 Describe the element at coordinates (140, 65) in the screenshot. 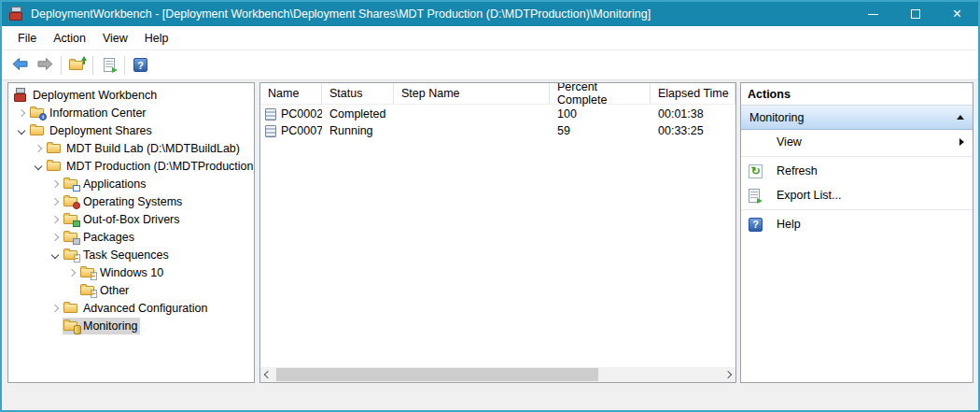

I see `help-button: ?` at that location.